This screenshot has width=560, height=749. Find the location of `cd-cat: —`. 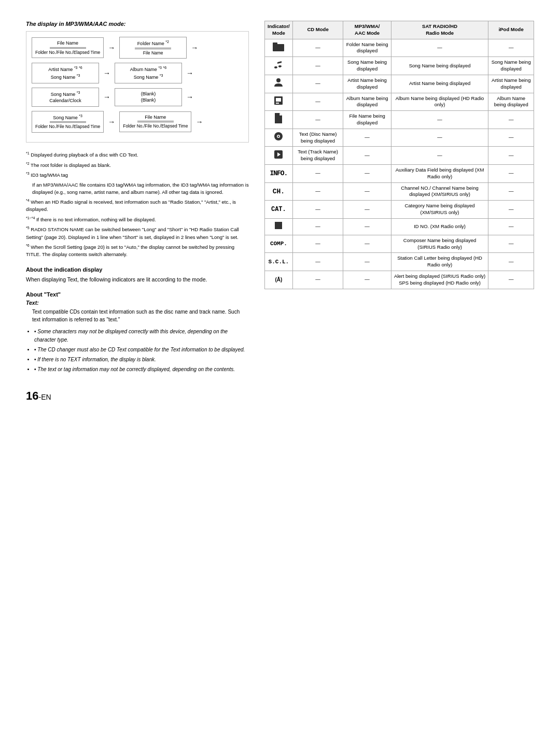

cd-cat: — is located at coordinates (318, 209).